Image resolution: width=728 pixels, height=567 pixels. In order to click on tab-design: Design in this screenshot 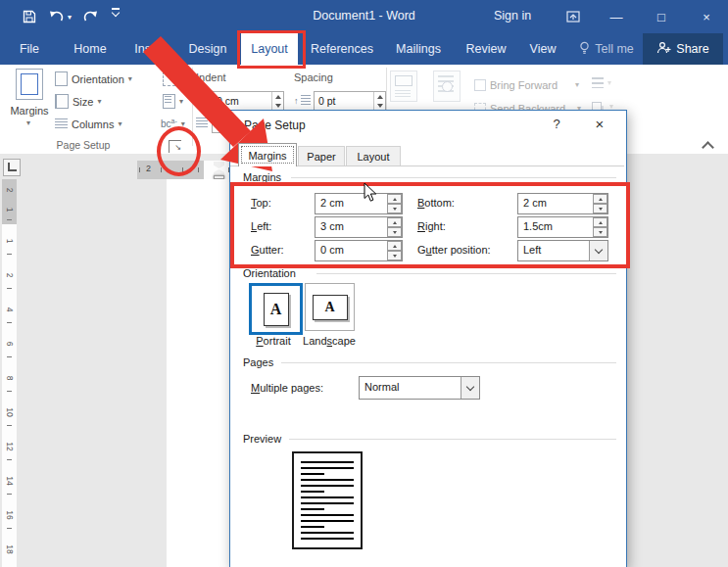, I will do `click(208, 49)`.